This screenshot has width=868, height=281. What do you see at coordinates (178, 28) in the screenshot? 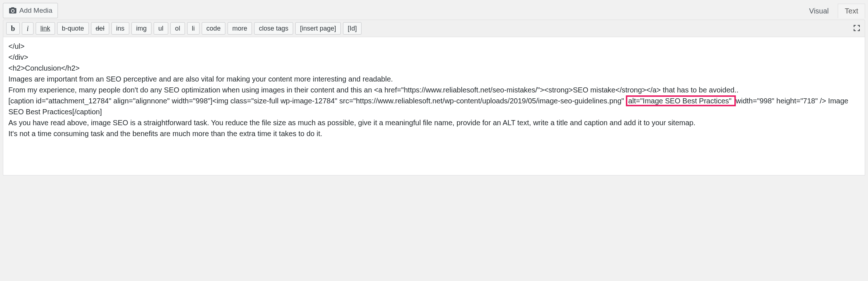
I see `ol-button: ol` at bounding box center [178, 28].